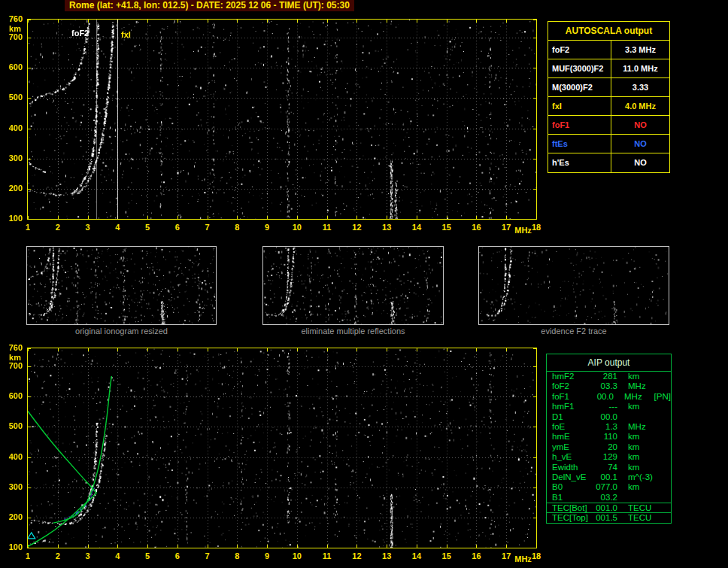 The height and width of the screenshot is (568, 728). What do you see at coordinates (609, 417) in the screenshot?
I see `aip-row: D100.0` at bounding box center [609, 417].